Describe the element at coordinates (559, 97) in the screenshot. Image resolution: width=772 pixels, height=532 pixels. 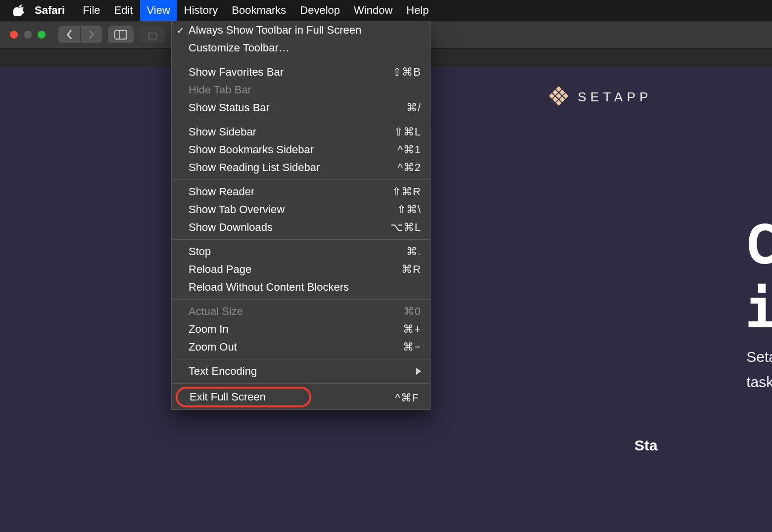
I see `setapp-logo-icon` at that location.